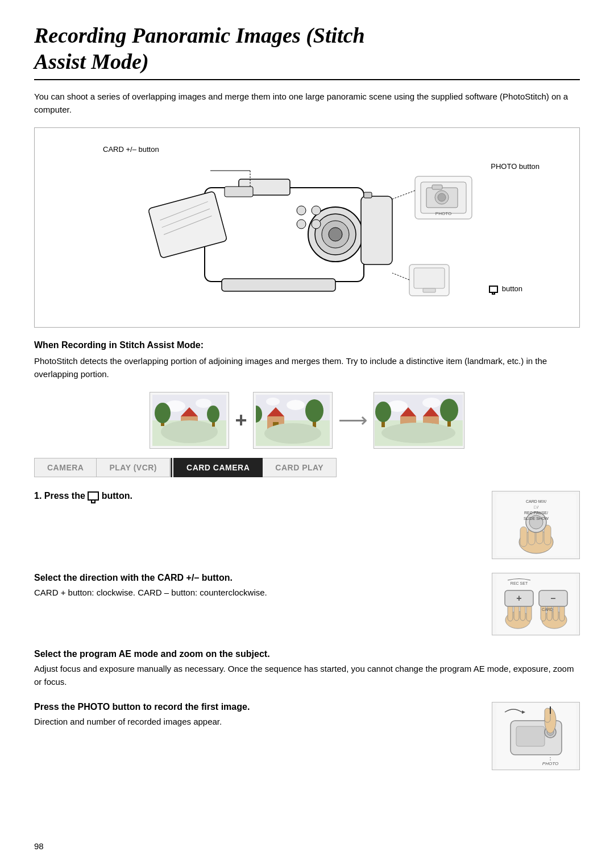 The width and height of the screenshot is (614, 868). I want to click on page-title: Recording Panoramic Images (Stitch Assis…, so click(307, 49).